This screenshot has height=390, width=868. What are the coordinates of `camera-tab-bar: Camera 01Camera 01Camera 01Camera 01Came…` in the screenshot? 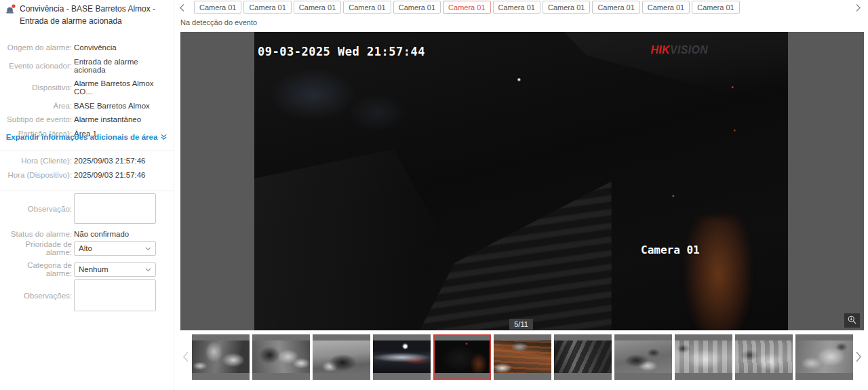 It's located at (467, 7).